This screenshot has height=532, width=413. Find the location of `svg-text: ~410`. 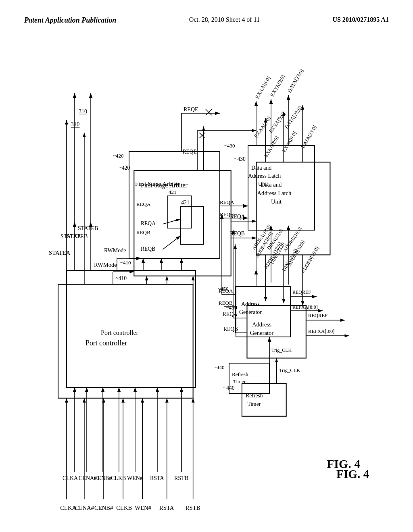

svg-text: ~410 is located at coordinates (121, 278).